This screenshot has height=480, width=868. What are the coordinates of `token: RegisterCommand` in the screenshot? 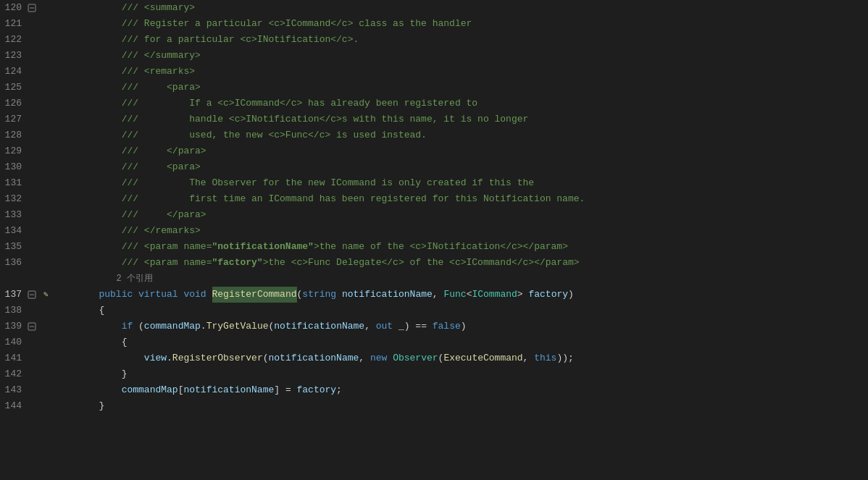 It's located at (255, 295).